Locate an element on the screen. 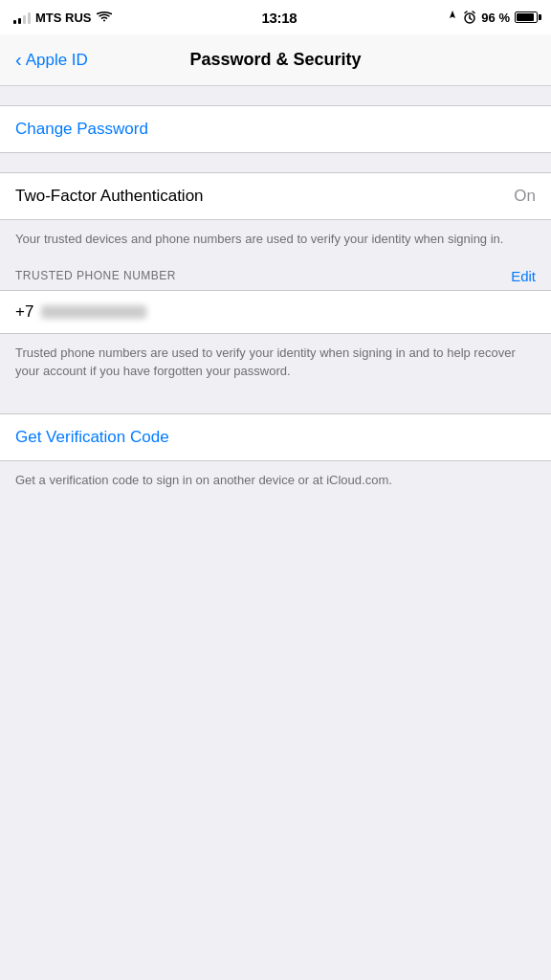 The width and height of the screenshot is (551, 980). trusted-phone-description: Trusted phone numbers are used to verify… is located at coordinates (276, 364).